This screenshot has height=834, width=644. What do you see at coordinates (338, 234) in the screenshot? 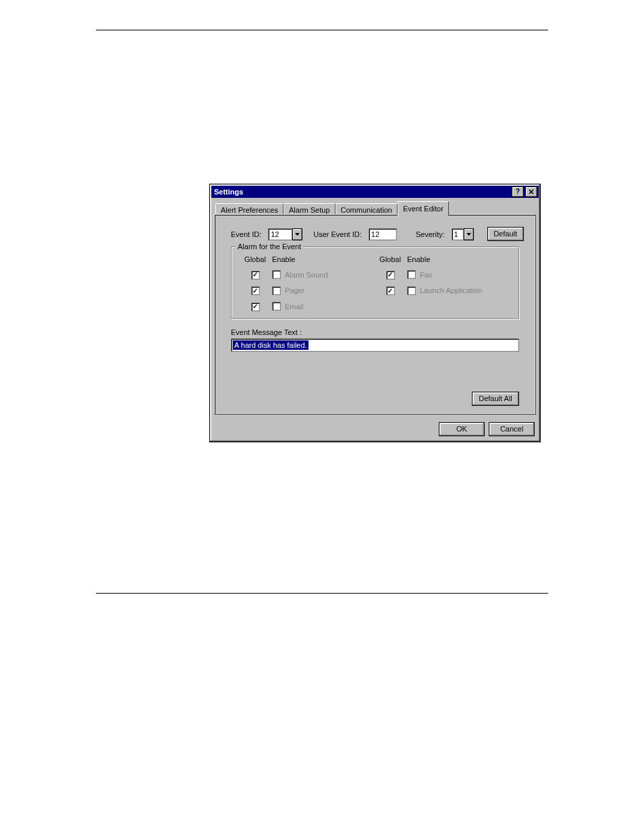
I see `user-event-id-label: User Event ID:` at bounding box center [338, 234].